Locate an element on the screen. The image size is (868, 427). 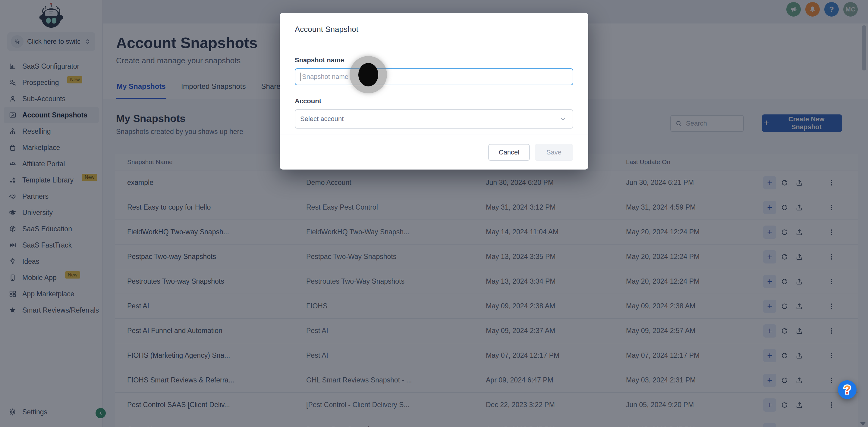
save-button: Save is located at coordinates (554, 152).